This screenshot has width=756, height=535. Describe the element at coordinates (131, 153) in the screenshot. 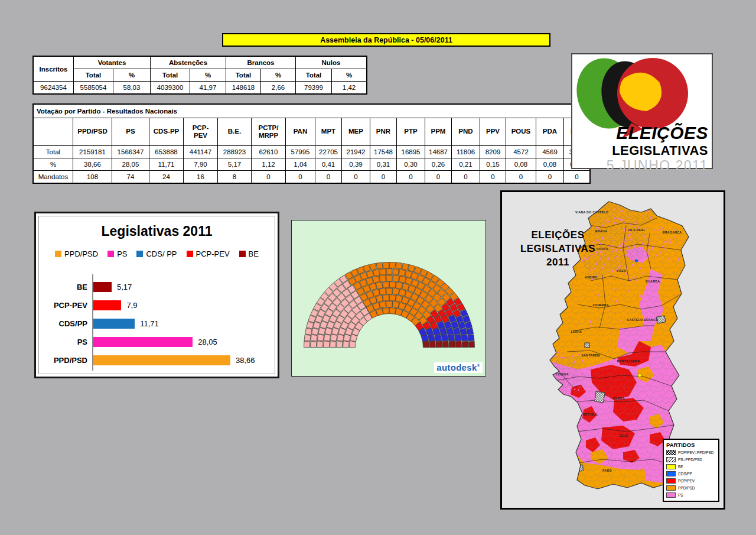

I see `party-table-cell: 1566347` at that location.